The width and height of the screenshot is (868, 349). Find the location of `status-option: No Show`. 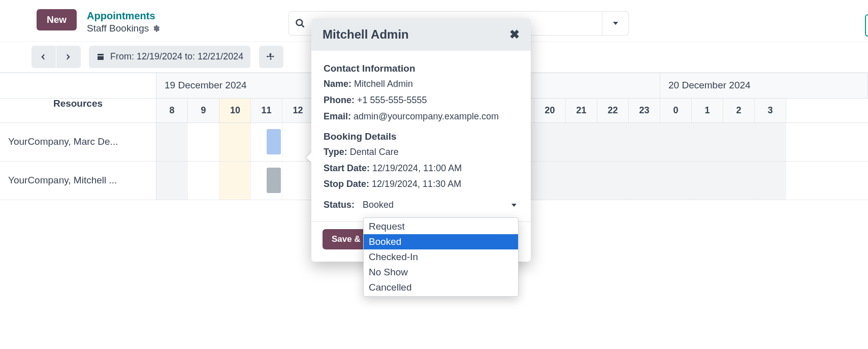

status-option: No Show is located at coordinates (441, 272).